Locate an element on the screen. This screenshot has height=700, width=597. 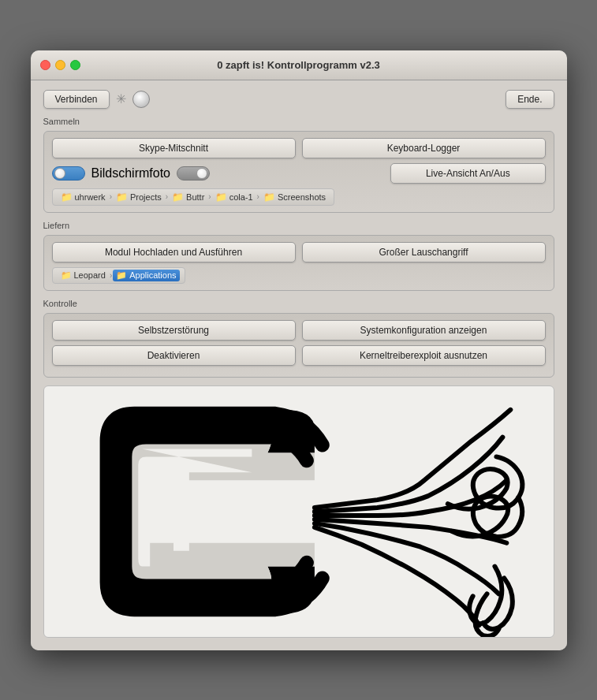
skype-button: Skype-Mitschnitt is located at coordinates (174, 148).